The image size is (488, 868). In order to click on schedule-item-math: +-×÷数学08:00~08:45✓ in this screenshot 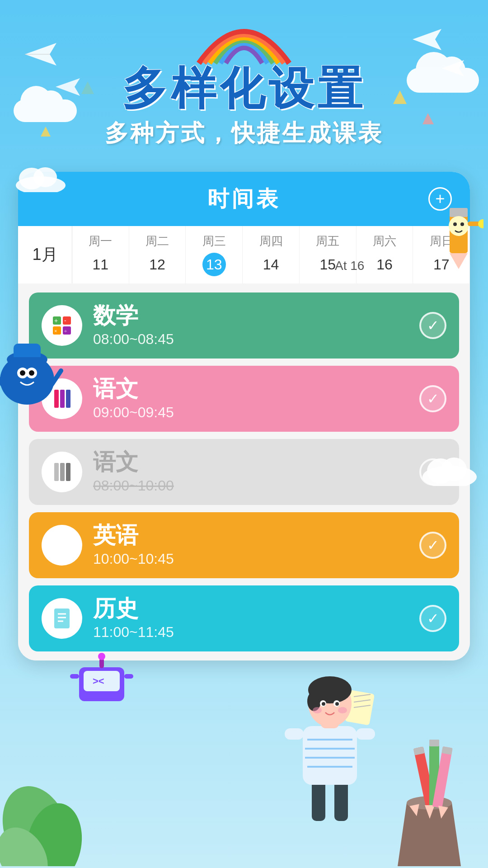, I will do `click(244, 326)`.